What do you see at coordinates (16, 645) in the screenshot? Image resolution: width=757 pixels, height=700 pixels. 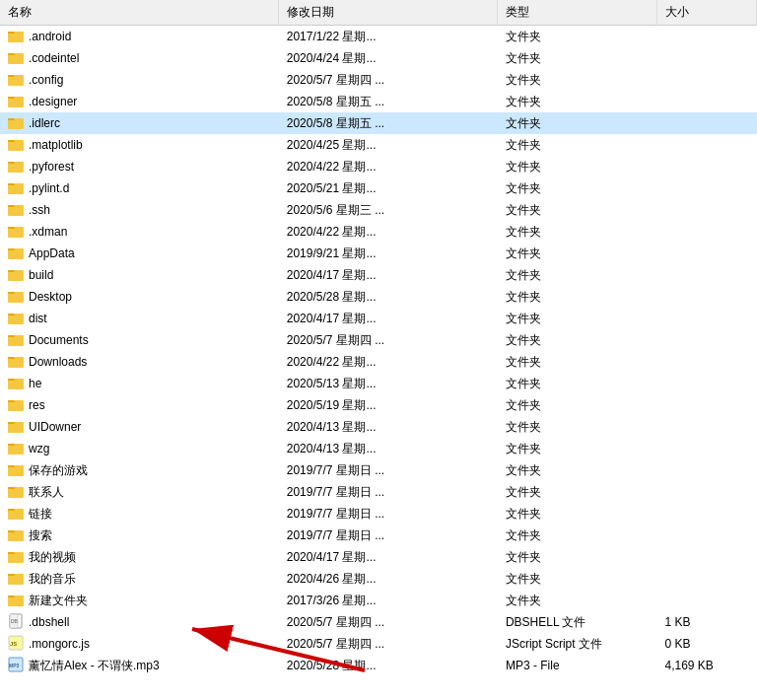 I see `file-icon: JS` at bounding box center [16, 645].